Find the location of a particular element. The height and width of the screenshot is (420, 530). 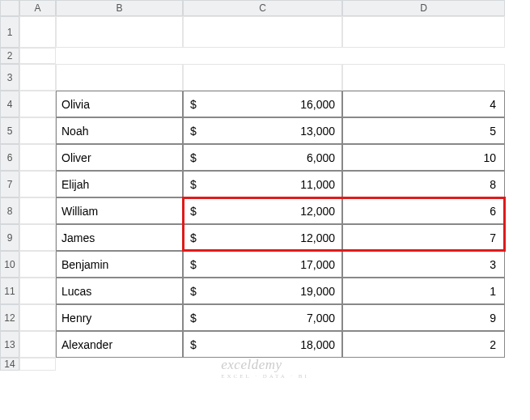

row-header-7: 7 is located at coordinates (10, 185).